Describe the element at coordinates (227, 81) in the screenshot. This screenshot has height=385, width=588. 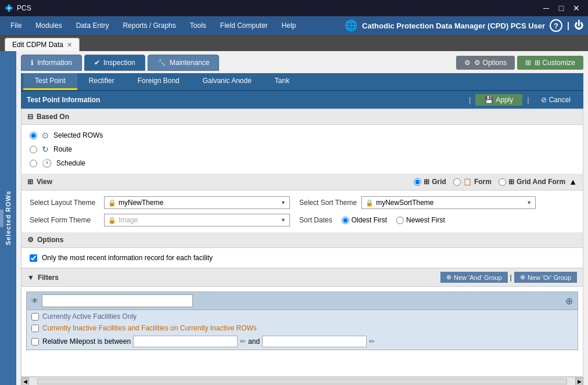
I see `subtab-galvanic-anode: Galvanic Anode` at that location.